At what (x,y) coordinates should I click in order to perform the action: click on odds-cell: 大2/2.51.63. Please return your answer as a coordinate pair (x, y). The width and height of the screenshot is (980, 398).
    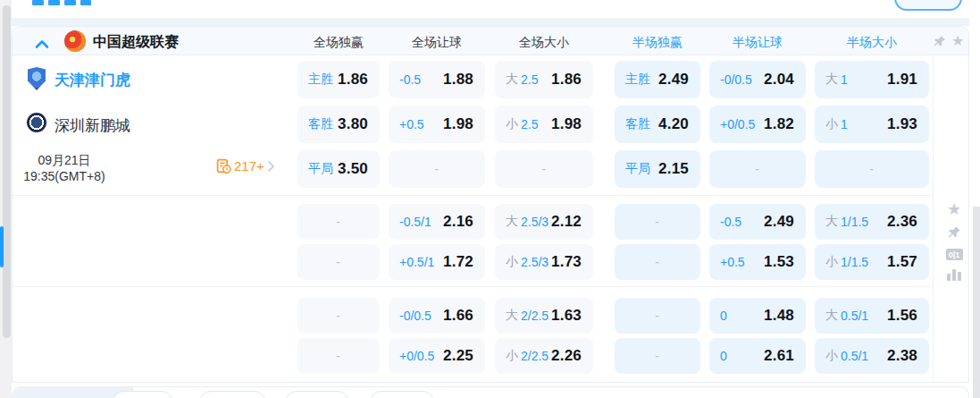
    Looking at the image, I should click on (544, 316).